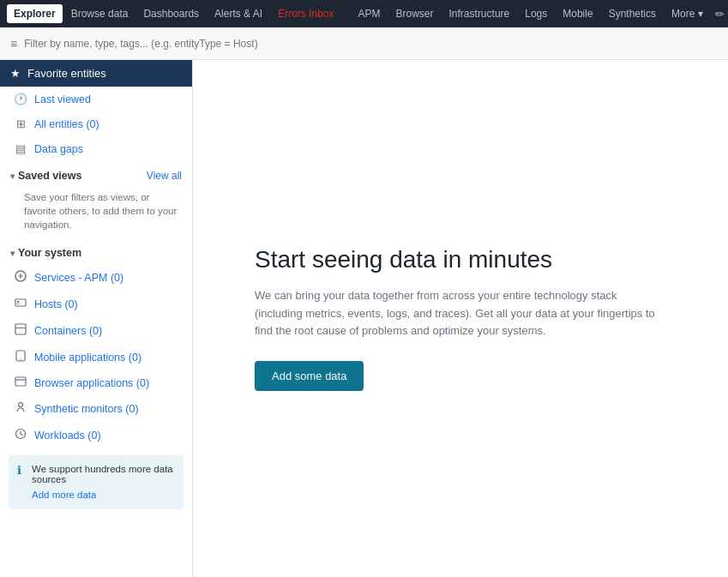  What do you see at coordinates (96, 149) in the screenshot?
I see `sidebar-item-data-gaps: ▤ Data gaps` at bounding box center [96, 149].